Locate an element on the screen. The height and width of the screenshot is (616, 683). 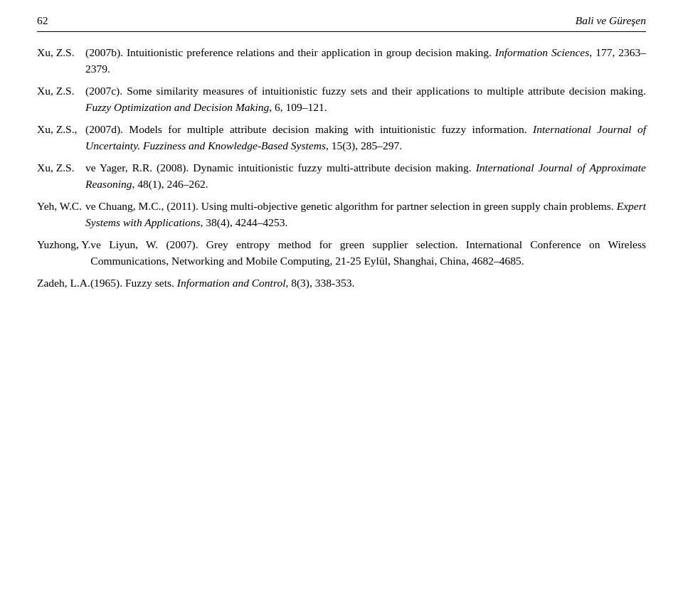
ref-text: ve Yager, R.R. (2008). Dynamic intuition… is located at coordinates (366, 176).